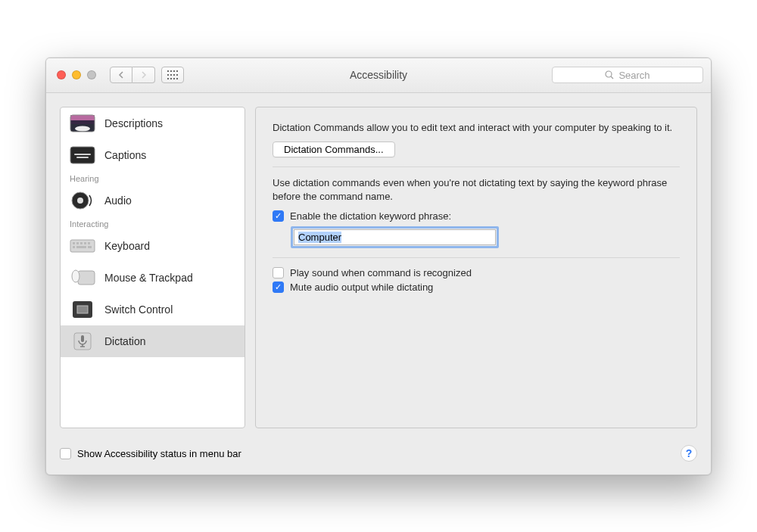 This screenshot has width=757, height=532. Describe the element at coordinates (153, 310) in the screenshot. I see `sidebar-item-switch-control: Switch Control` at that location.